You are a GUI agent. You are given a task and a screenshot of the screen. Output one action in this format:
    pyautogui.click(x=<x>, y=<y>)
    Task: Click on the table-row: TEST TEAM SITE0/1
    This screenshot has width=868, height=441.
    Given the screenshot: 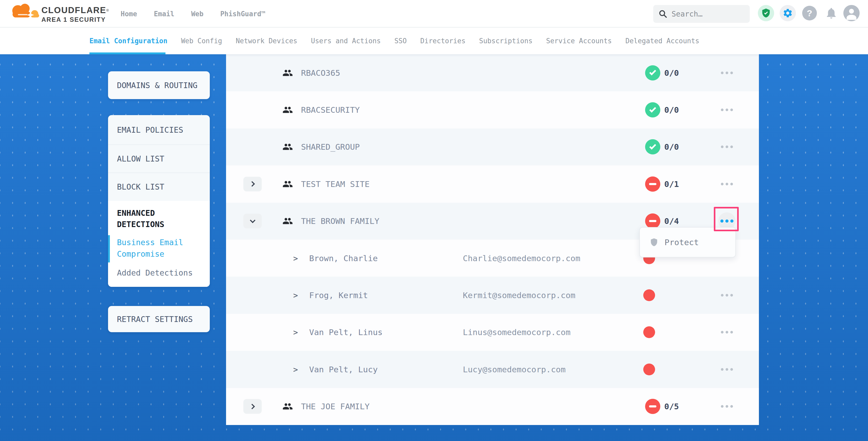 What is the action you would take?
    pyautogui.click(x=493, y=184)
    